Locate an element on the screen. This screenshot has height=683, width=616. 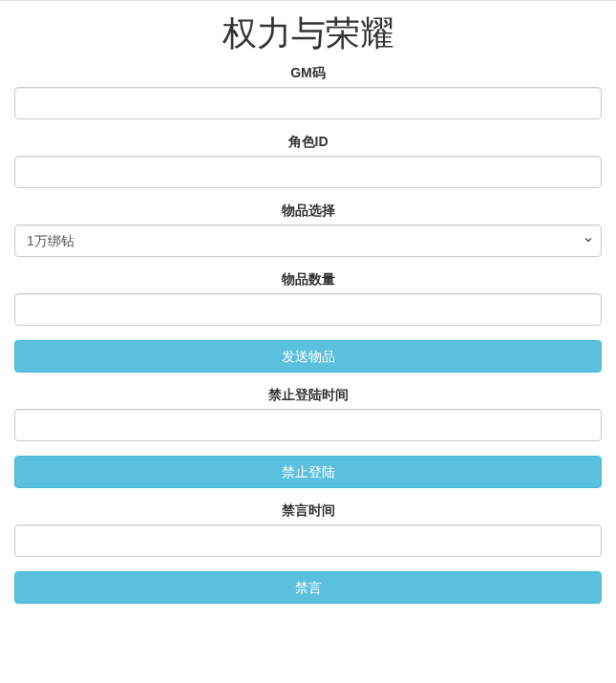
gm-code-group: GM码 is located at coordinates (308, 92).